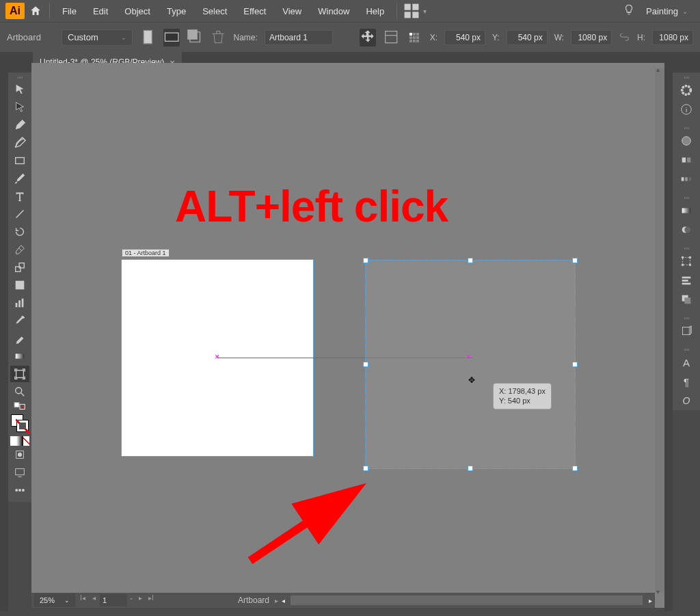 This screenshot has width=700, height=616. I want to click on home-icon, so click(36, 11).